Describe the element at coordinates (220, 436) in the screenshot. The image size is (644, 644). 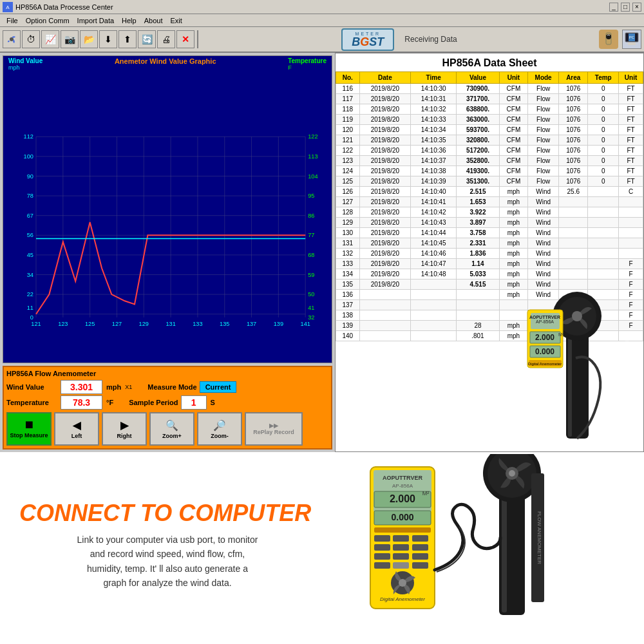
I see `zoom-minus-label: Zoom-` at that location.